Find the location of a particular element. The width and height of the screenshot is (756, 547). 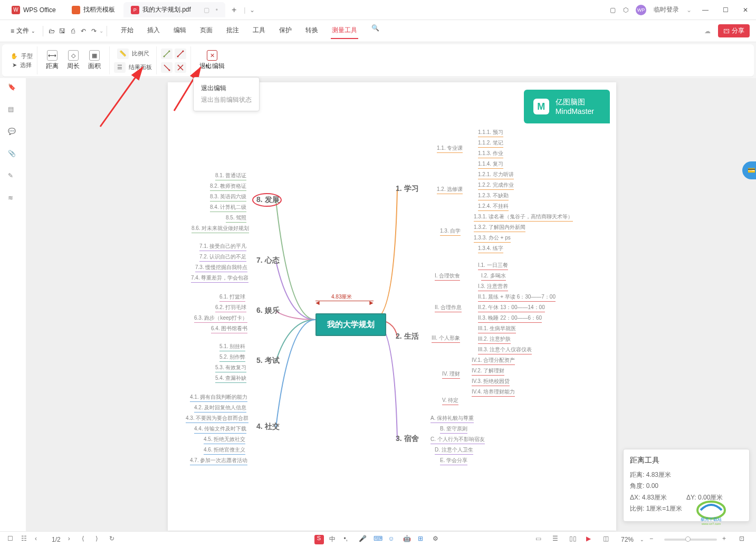

pdf-icon: P is located at coordinates (135, 10).